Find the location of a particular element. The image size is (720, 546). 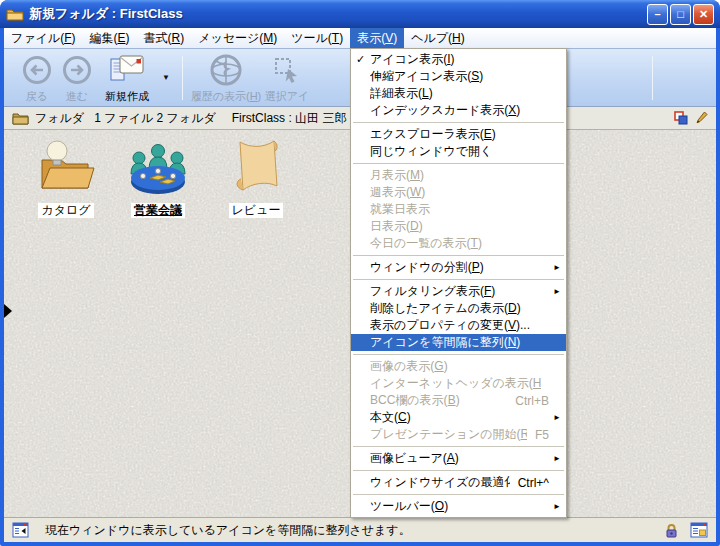

pencil-icon is located at coordinates (702, 118).